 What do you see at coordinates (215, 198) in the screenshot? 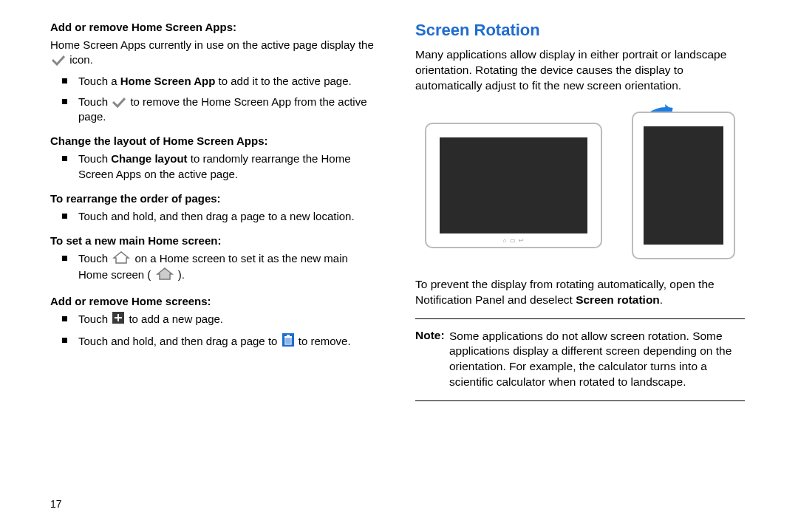
I see `heading-rearrange-pages: To rearrange the order of pages:` at bounding box center [215, 198].